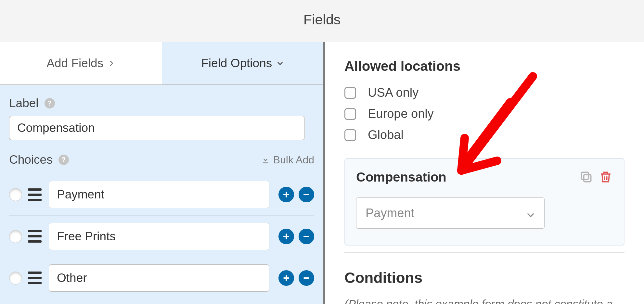  What do you see at coordinates (484, 300) in the screenshot?
I see `conditions-note: (Please note, this example form does not…` at bounding box center [484, 300].